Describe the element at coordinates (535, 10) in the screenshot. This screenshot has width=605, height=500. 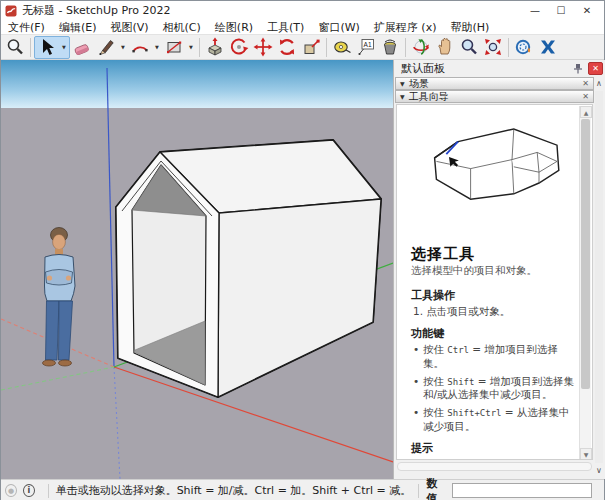
I see `minimize-button: —` at that location.